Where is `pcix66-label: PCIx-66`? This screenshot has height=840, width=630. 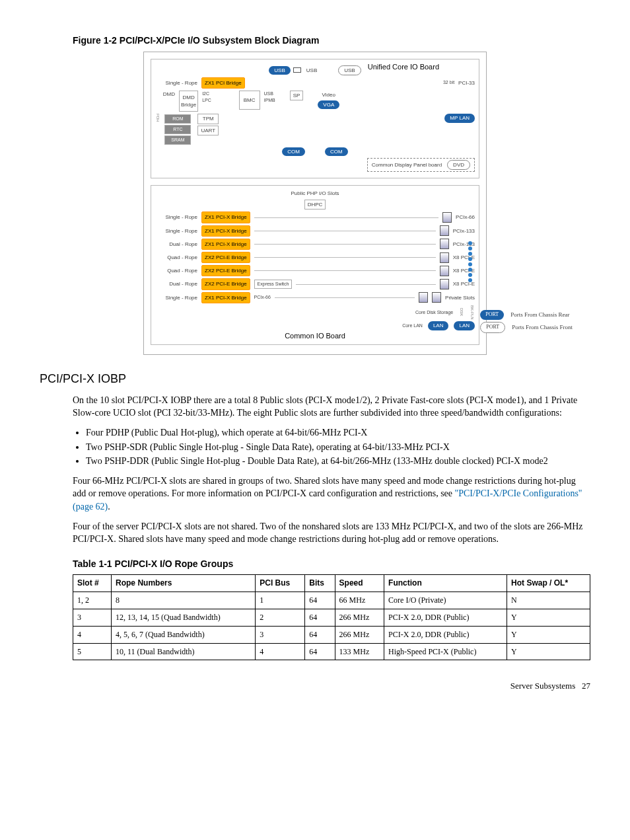
pcix66-label: PCIx-66 is located at coordinates (263, 297).